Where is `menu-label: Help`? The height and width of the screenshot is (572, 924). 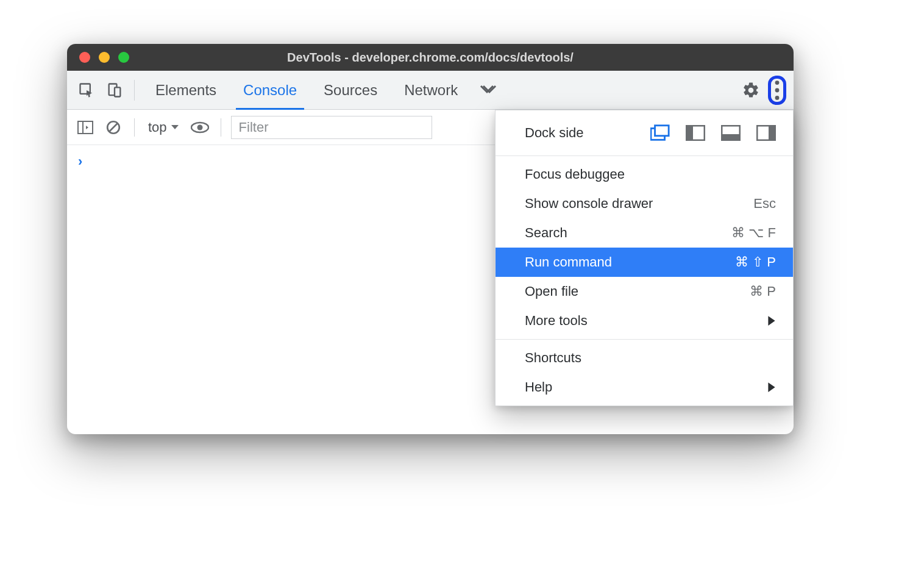
menu-label: Help is located at coordinates (539, 387).